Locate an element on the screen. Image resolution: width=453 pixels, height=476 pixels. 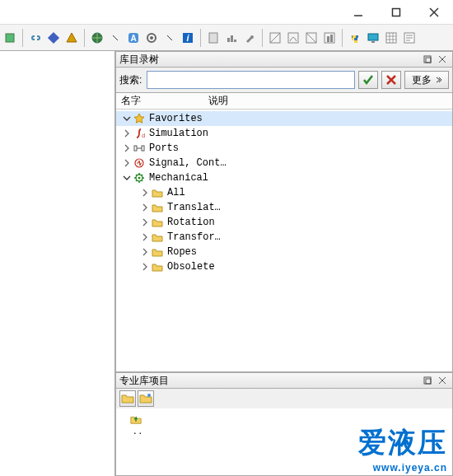
library-body: .. 爱液压 www.iyeya.cn is located at coordinates (284, 442).